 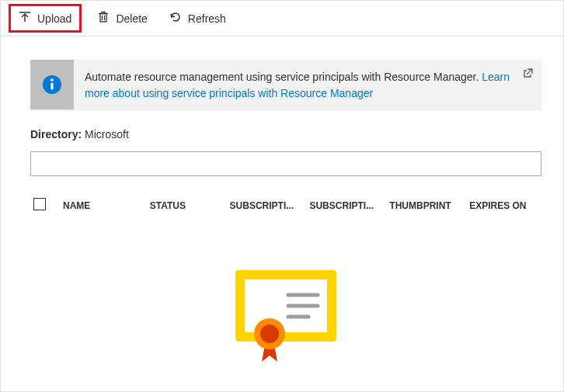 What do you see at coordinates (503, 206) in the screenshot?
I see `column-header-expires: EXPIRES ON` at bounding box center [503, 206].